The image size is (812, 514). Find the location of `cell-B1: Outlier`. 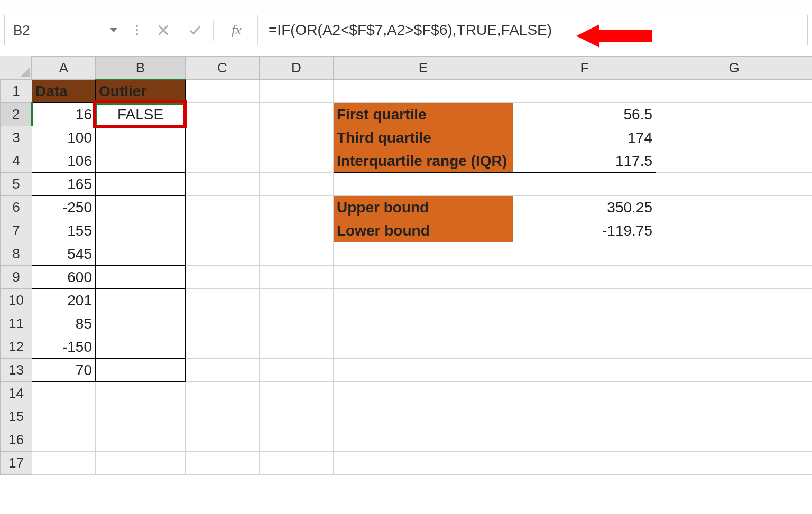

cell-B1: Outlier is located at coordinates (141, 91).